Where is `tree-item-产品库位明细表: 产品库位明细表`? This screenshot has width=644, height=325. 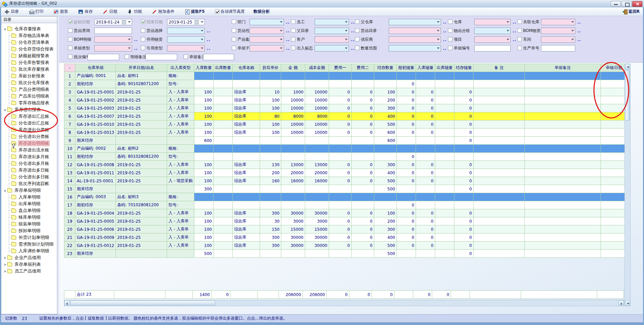
tree-item-产品库位明细表: 产品库位明细表 is located at coordinates (29, 96).